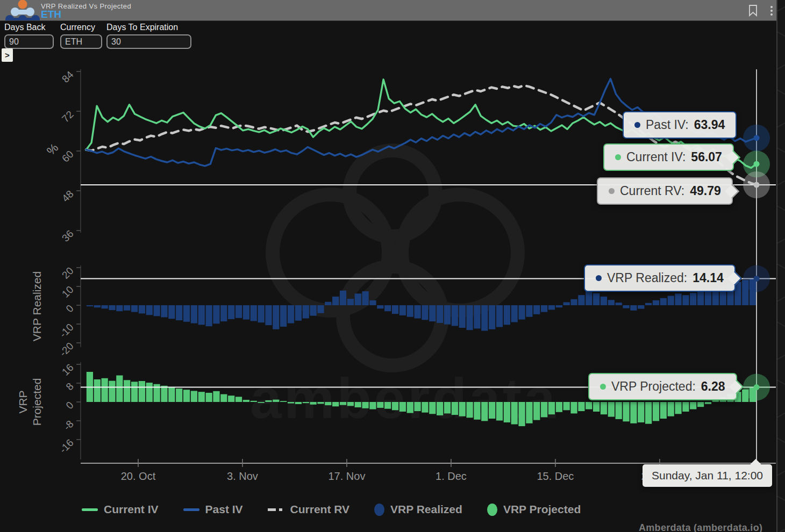  What do you see at coordinates (29, 27) in the screenshot?
I see `days-back-label: Days Back` at bounding box center [29, 27].